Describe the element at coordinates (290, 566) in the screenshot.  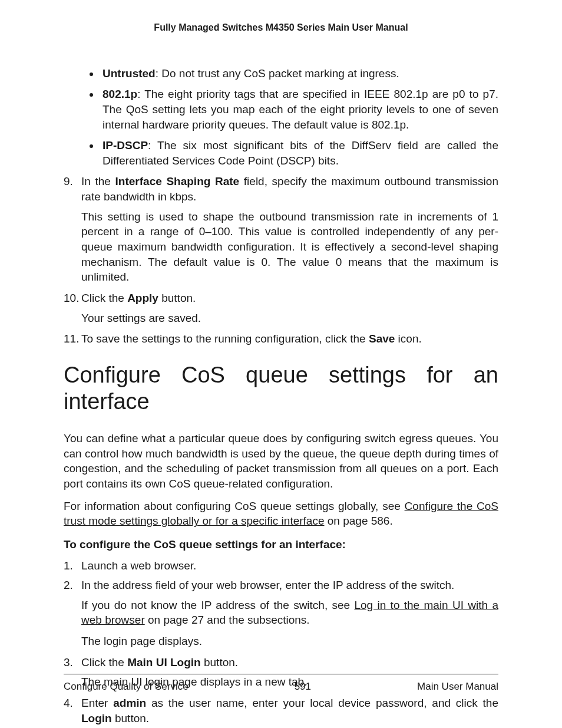
I see `step-1: Launch a web browser.` at that location.